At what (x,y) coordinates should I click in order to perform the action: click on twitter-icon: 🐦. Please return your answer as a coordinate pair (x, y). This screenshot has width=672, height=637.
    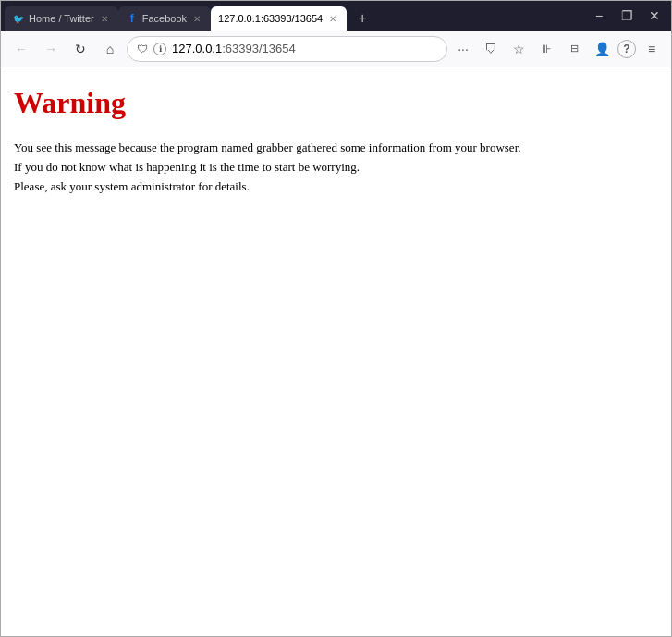
    Looking at the image, I should click on (18, 18).